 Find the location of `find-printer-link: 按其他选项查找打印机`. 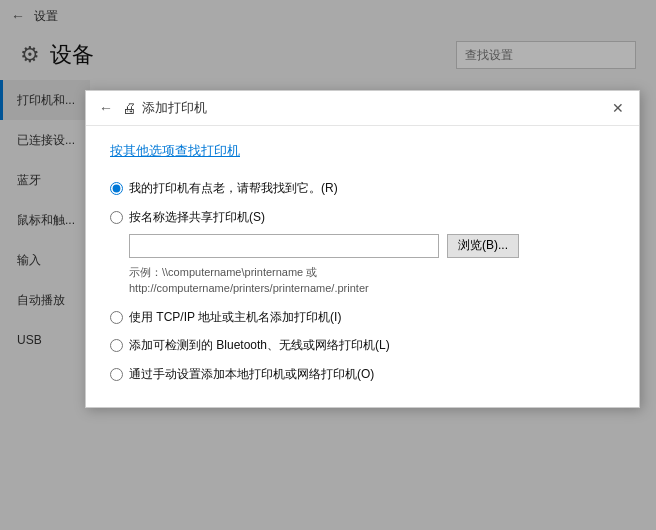

find-printer-link: 按其他选项查找打印机 is located at coordinates (175, 151).